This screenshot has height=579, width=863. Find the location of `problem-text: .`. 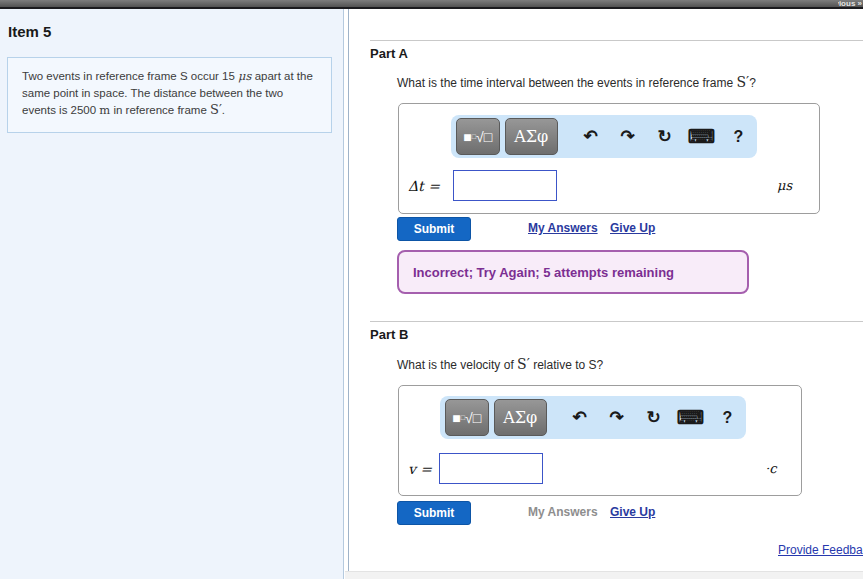

problem-text: . is located at coordinates (224, 110).